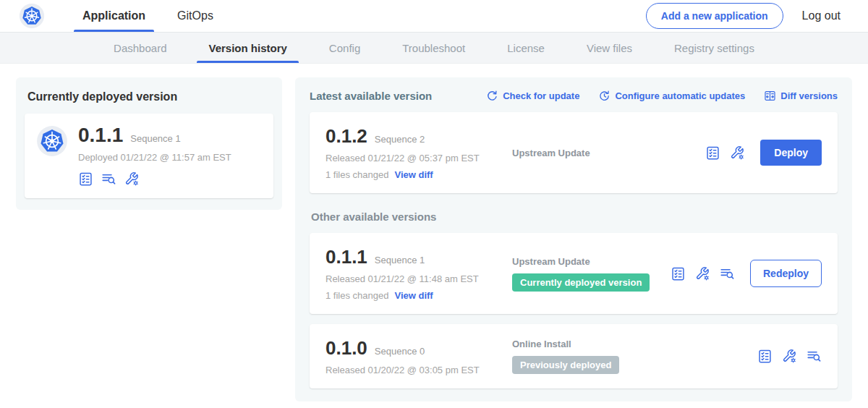 The width and height of the screenshot is (868, 408). What do you see at coordinates (247, 48) in the screenshot?
I see `subnav-tab-version-history: Version history` at bounding box center [247, 48].